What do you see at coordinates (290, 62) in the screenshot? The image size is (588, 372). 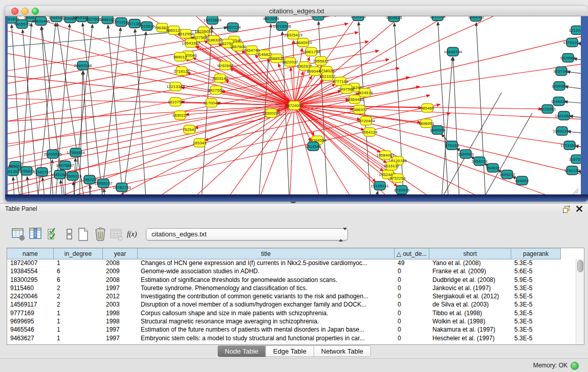 I see `paper-node-yellow: 8822037` at bounding box center [290, 62].